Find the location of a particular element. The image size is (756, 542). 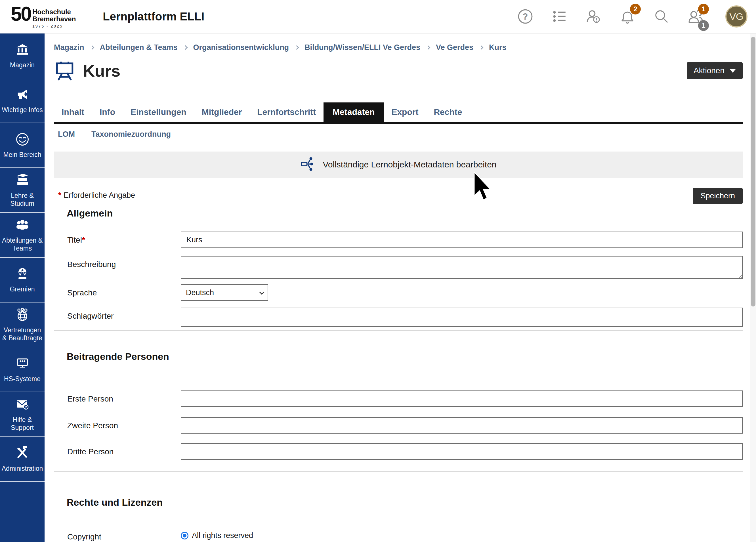

logo-name-line2: Bremerhaven is located at coordinates (54, 19).